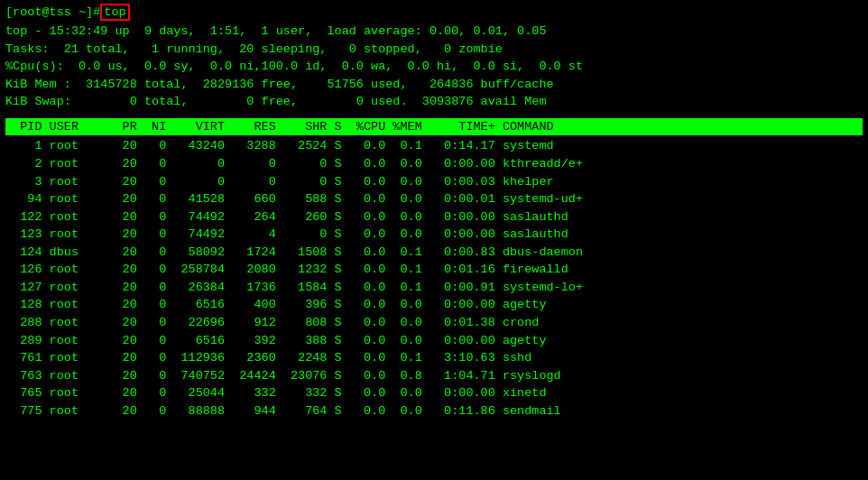  I want to click on prompt-text: [root@tss ~]#, so click(52, 13).